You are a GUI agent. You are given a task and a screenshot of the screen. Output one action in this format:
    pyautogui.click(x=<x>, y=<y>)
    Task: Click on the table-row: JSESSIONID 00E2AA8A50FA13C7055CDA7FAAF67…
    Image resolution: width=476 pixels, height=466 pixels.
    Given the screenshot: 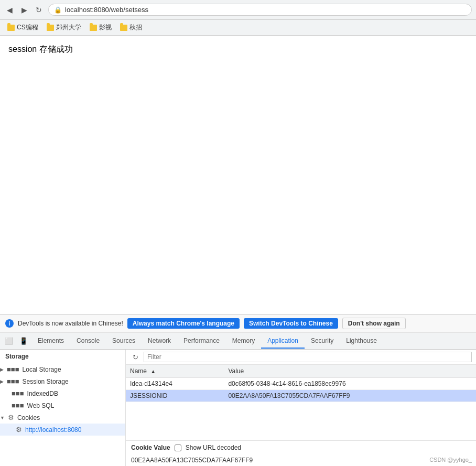 What is the action you would take?
    pyautogui.click(x=301, y=396)
    